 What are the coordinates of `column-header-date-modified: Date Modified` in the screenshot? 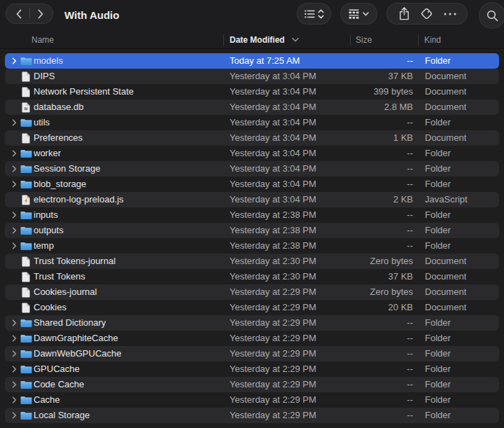 It's located at (265, 41).